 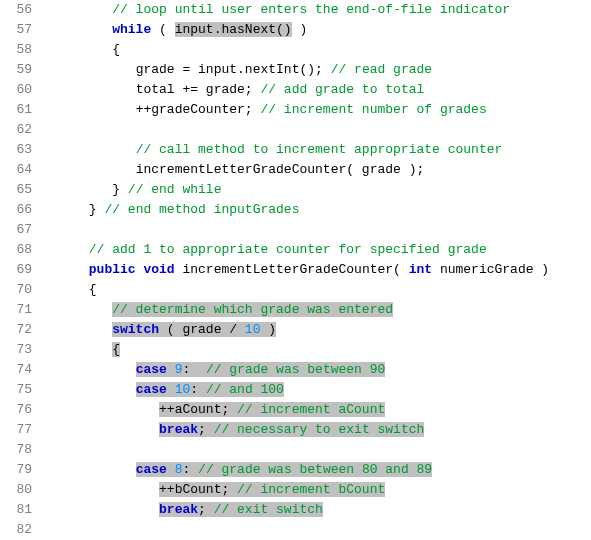 I want to click on line-number: 60, so click(x=21, y=90).